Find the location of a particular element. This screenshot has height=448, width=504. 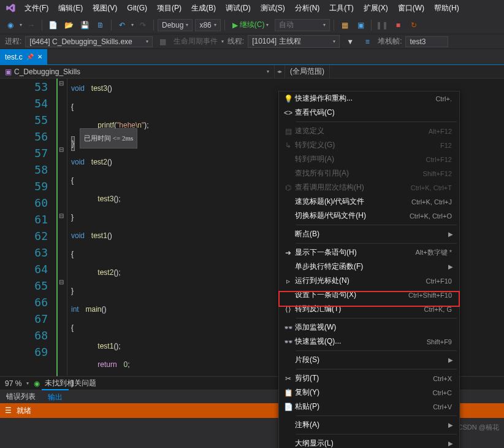

navigation-bar: ▣C_Debugging_Skills▾ ◂▸ (全局范围) is located at coordinates (252, 72).